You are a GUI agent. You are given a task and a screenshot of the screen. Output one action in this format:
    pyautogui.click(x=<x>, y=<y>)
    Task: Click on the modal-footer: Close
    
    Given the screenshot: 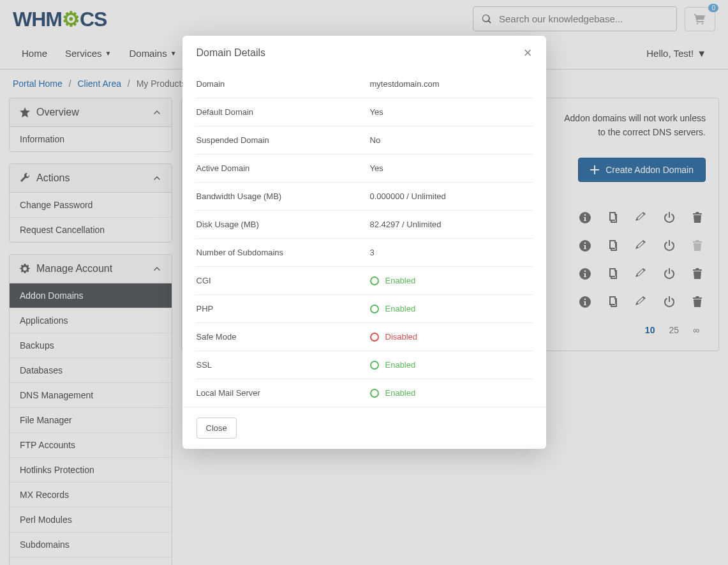 What is the action you would take?
    pyautogui.click(x=364, y=428)
    